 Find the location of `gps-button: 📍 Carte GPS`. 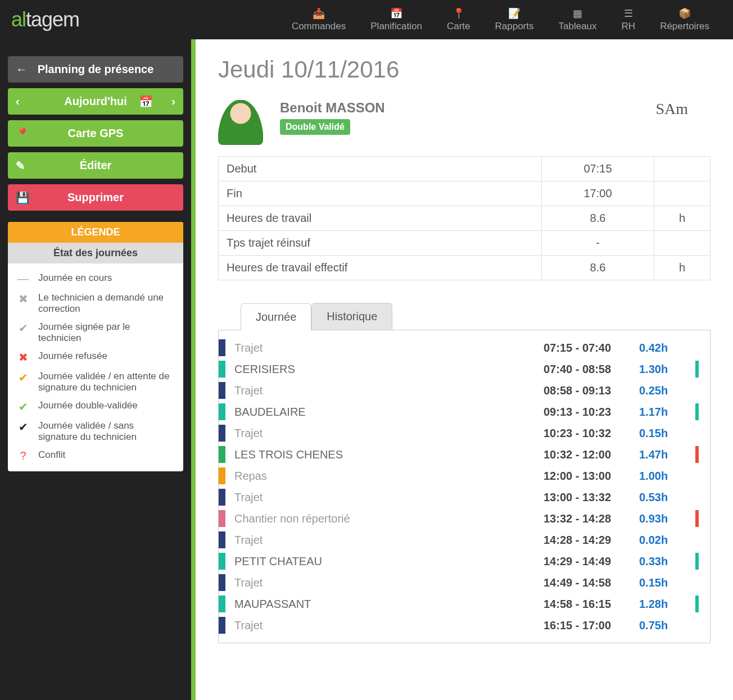

gps-button: 📍 Carte GPS is located at coordinates (96, 134).